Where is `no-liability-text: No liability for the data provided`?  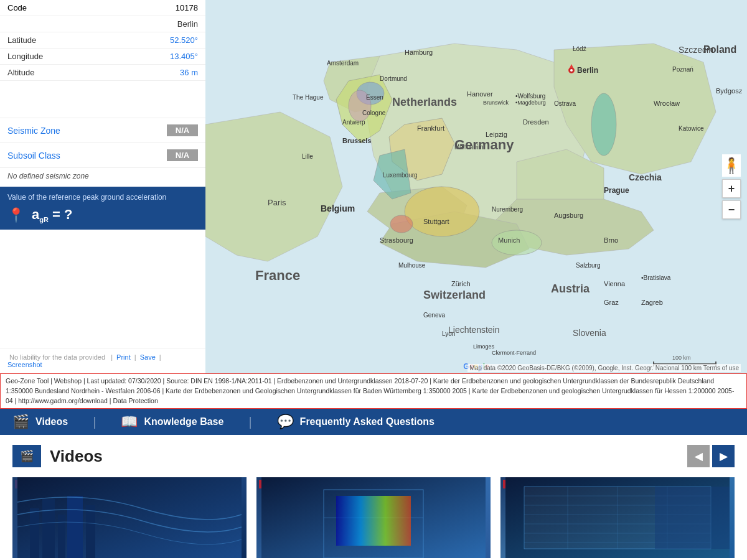
no-liability-text: No liability for the data provided is located at coordinates (57, 357).